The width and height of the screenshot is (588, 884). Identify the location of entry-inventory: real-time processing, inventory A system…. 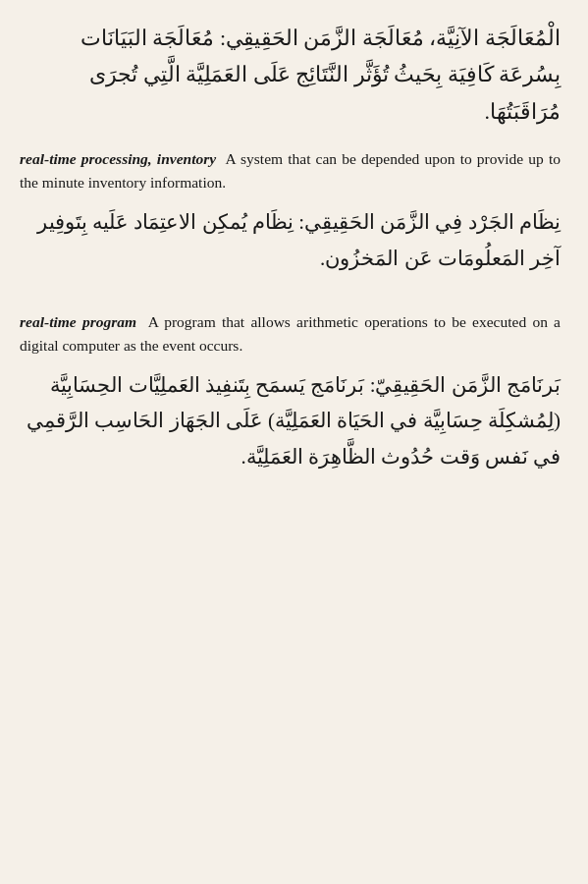
(291, 212).